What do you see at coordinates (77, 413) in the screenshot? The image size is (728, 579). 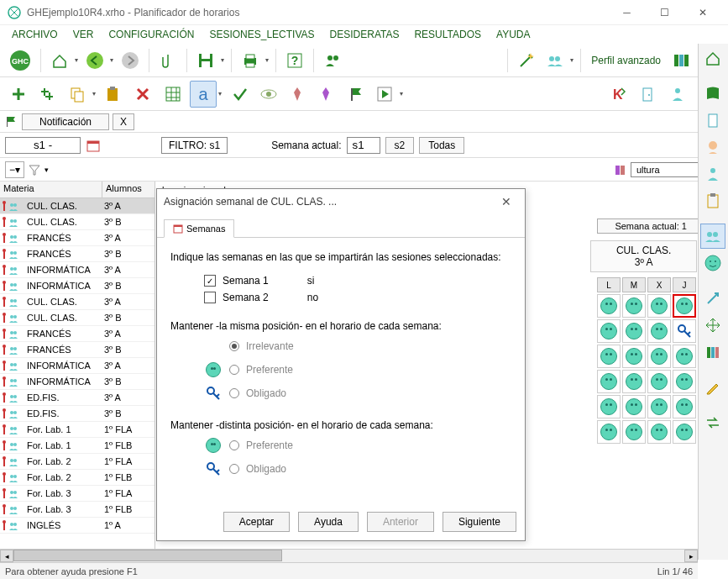 I see `table-row: ED.FIS.3º B` at bounding box center [77, 413].